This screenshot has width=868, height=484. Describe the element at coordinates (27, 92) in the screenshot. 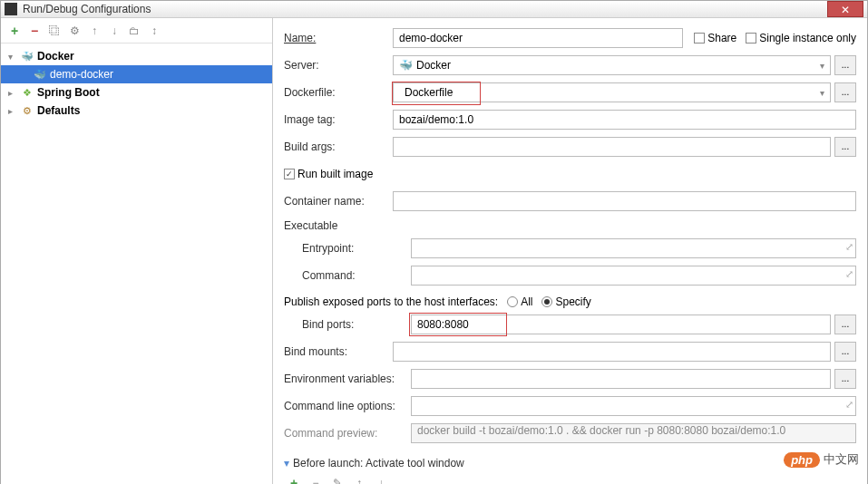

I see `spring-icon: ❖` at that location.